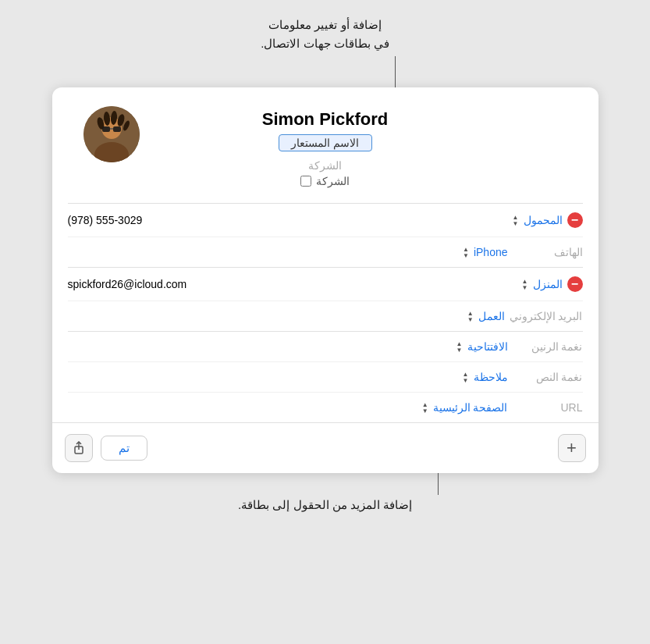  Describe the element at coordinates (473, 252) in the screenshot. I see `iphone-label: iPhone ▲ ▼` at that location.